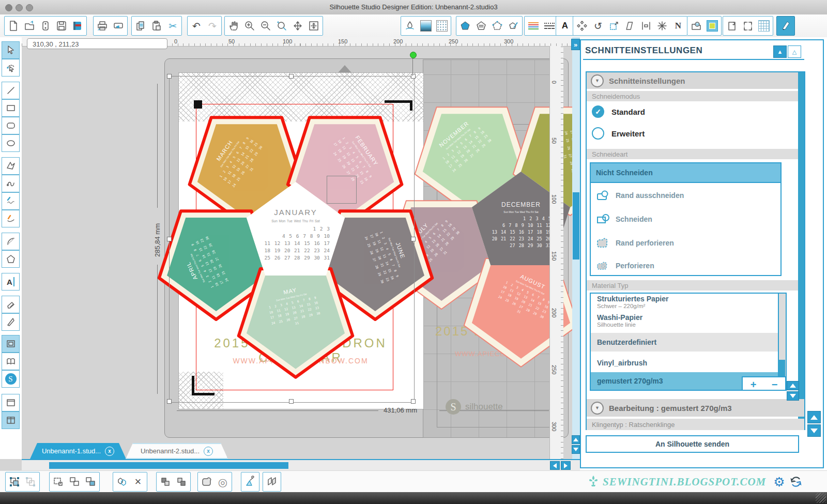 Image resolution: width=827 pixels, height=504 pixels. Describe the element at coordinates (138, 482) in the screenshot. I see `delete-icon: ×` at that location.